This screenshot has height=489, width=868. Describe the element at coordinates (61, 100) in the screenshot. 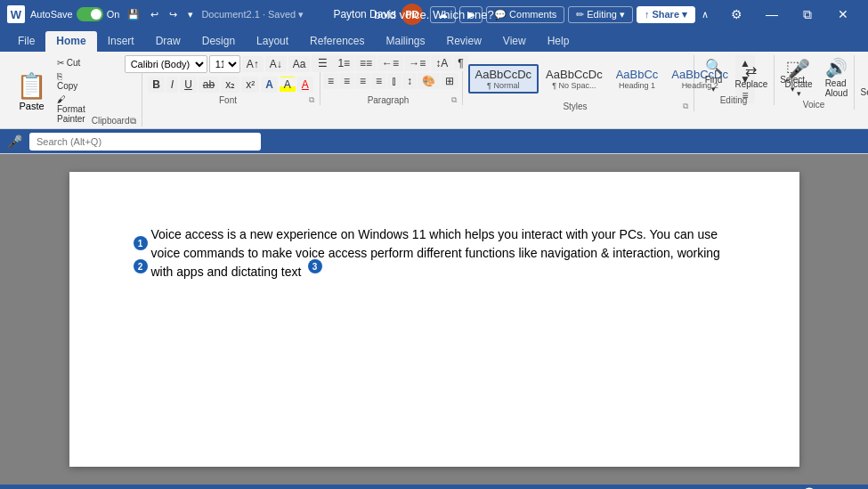

I see `format-painter-icon: 🖌` at that location.